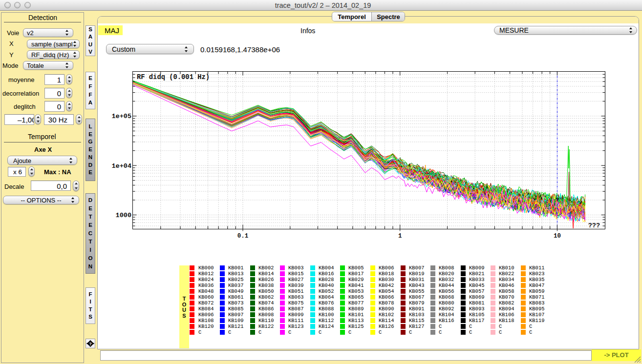 Image resolution: width=642 pixels, height=364 pixels. I want to click on svg-text: 10, so click(557, 236).